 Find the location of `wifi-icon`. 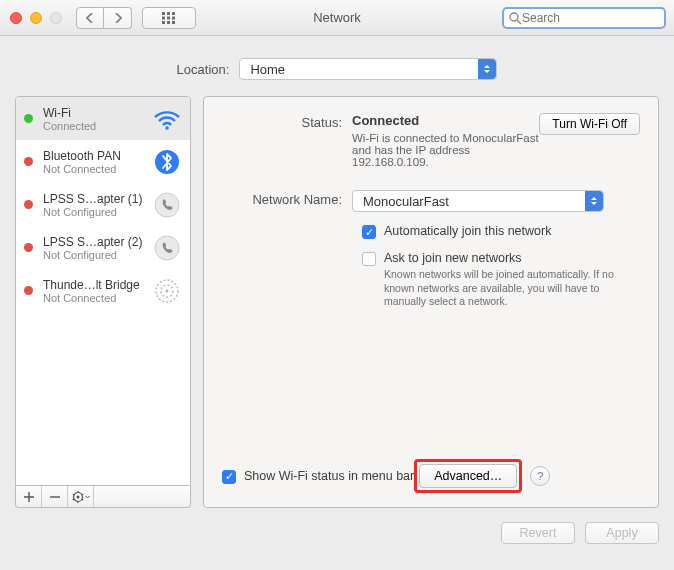

wifi-icon is located at coordinates (167, 119).